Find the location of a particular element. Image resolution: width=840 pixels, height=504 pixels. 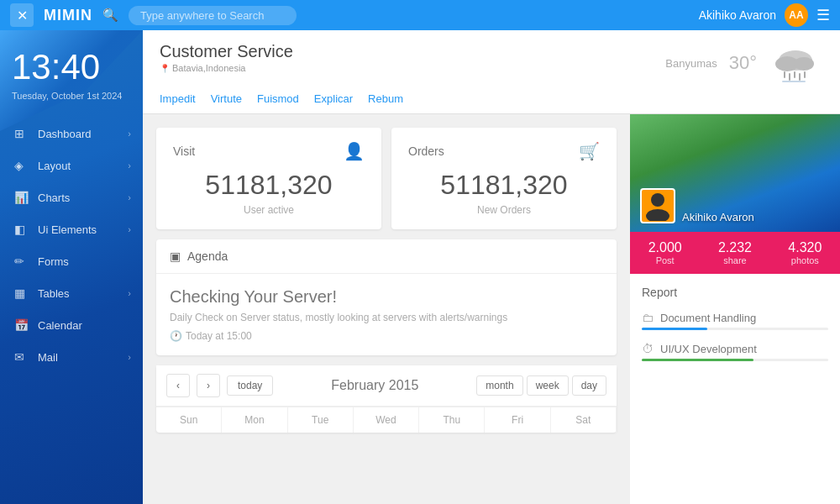

profile-stat-photos: 4.320 photos is located at coordinates (805, 253).